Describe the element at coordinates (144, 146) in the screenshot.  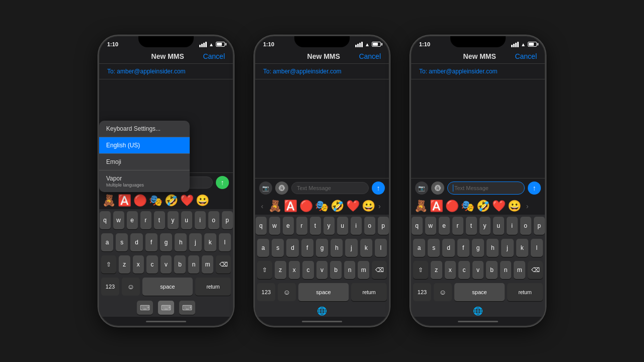
I see `popup-english-us: English (US)` at that location.